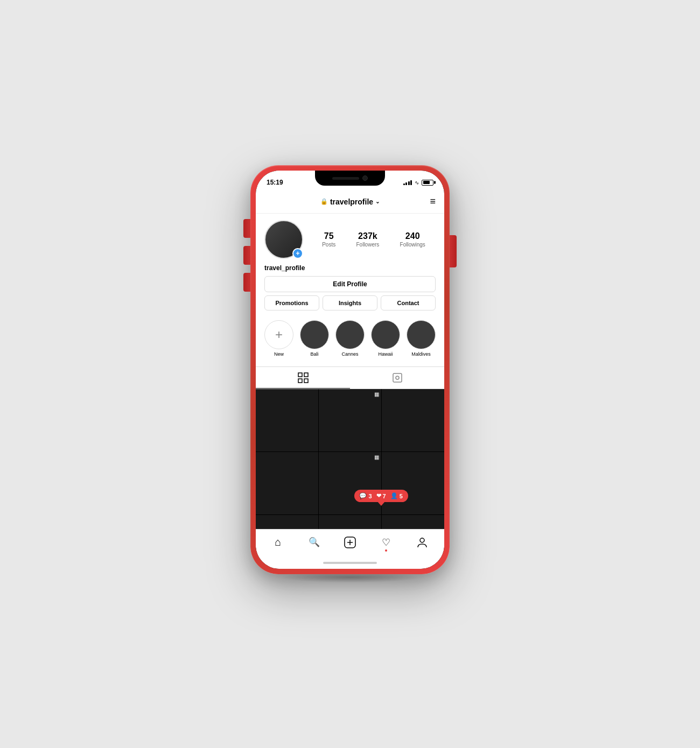  I want to click on action-buttons: Edit Profile Promotions Insights Contact, so click(350, 293).